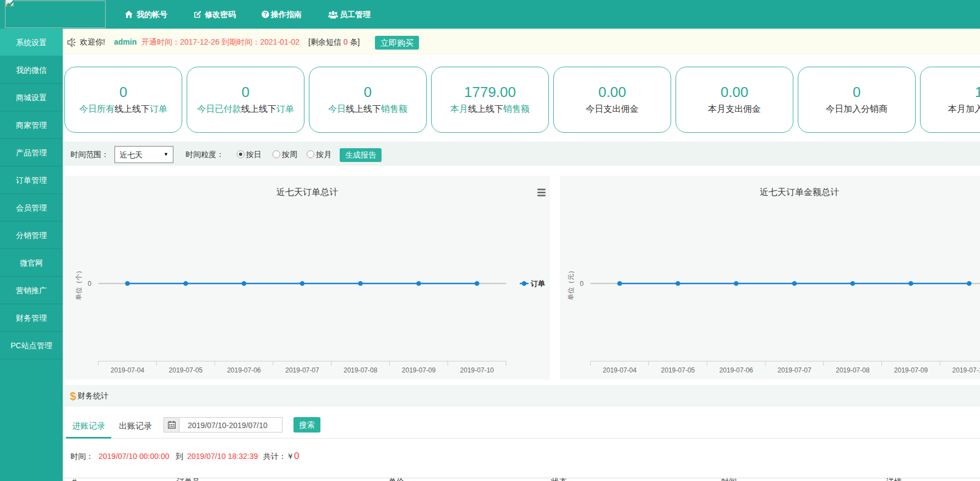 The image size is (980, 481). Describe the element at coordinates (307, 192) in the screenshot. I see `svg-text: 近七天订单总计` at that location.